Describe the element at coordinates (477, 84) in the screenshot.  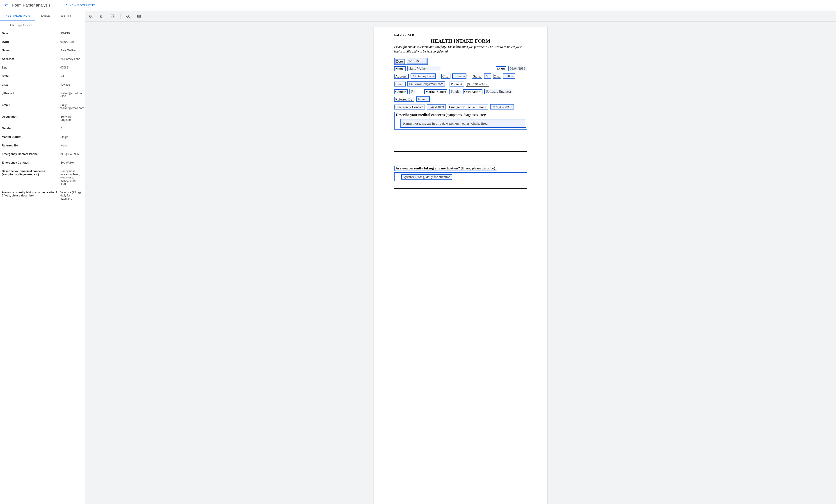
I see `field-value-phone: (906) 917-3486` at that location.